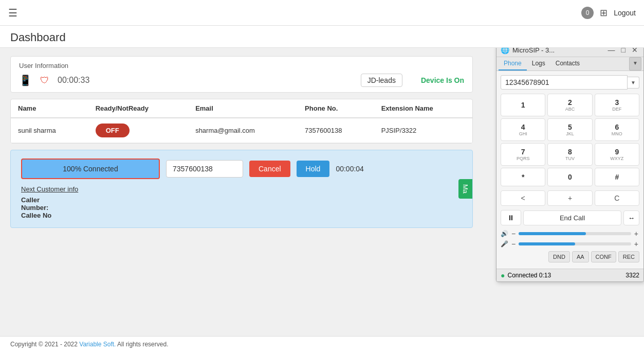 This screenshot has width=644, height=352. Describe the element at coordinates (631, 218) in the screenshot. I see `transfer-button: ↔` at that location.